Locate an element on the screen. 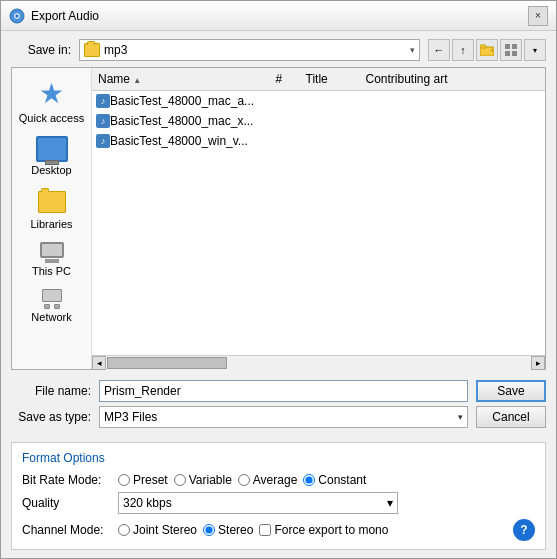  file-name-label: File name: is located at coordinates (51, 391).